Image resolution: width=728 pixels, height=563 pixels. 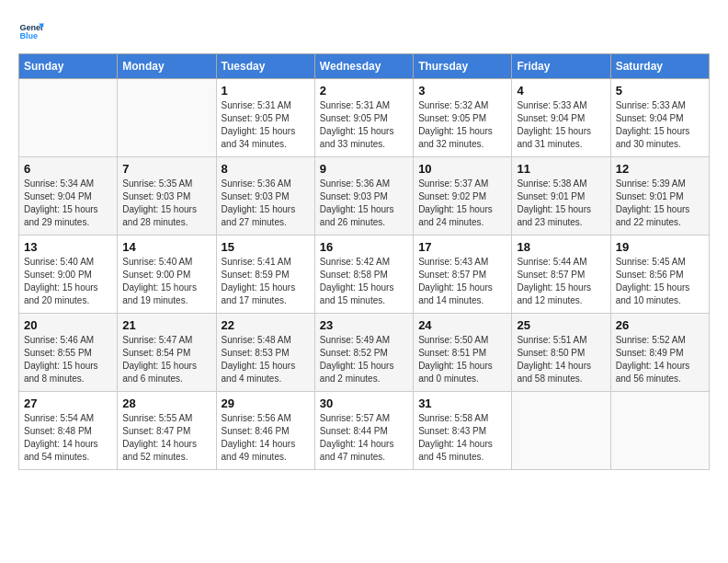 I want to click on calendar-cell: 5Sunrise: 5:33 AM Sunset: 9:04 PM Daylig…, so click(x=660, y=118).